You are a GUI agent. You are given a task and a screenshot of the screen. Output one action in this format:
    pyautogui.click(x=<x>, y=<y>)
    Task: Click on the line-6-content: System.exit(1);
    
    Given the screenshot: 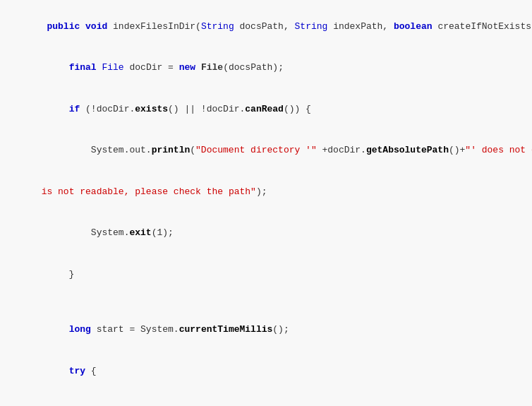 What is the action you would take?
    pyautogui.click(x=266, y=233)
    